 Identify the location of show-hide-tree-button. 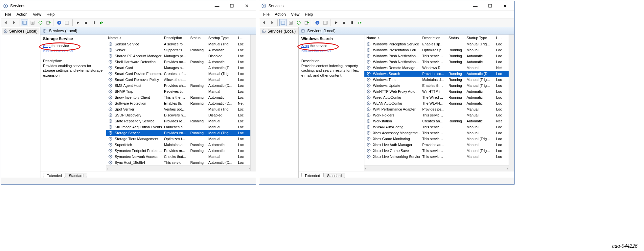
(283, 23).